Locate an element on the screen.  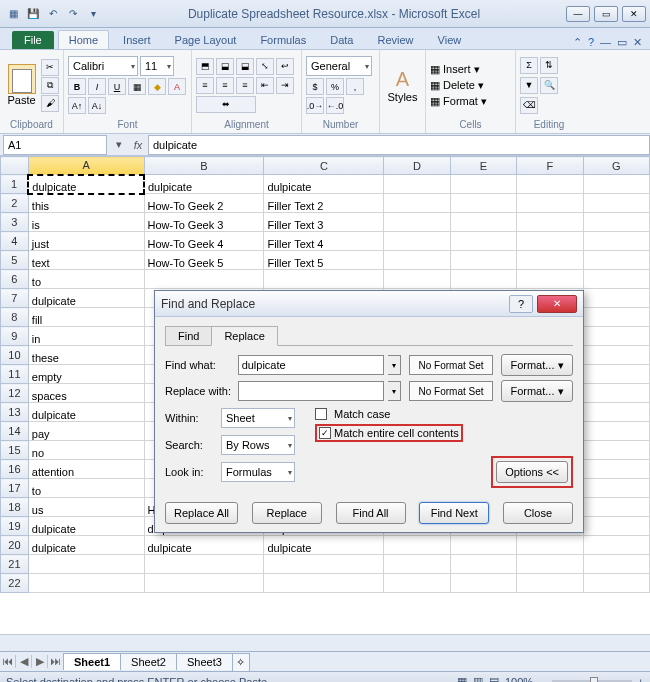
cell: Filler Text 4 is located at coordinates (324, 242).